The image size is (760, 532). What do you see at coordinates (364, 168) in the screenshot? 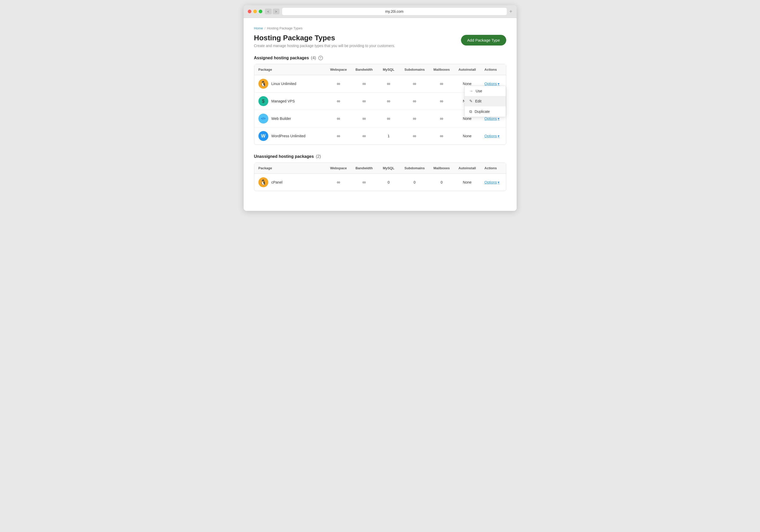
I see `col-header-bandwidth: Bandwidth` at bounding box center [364, 168].